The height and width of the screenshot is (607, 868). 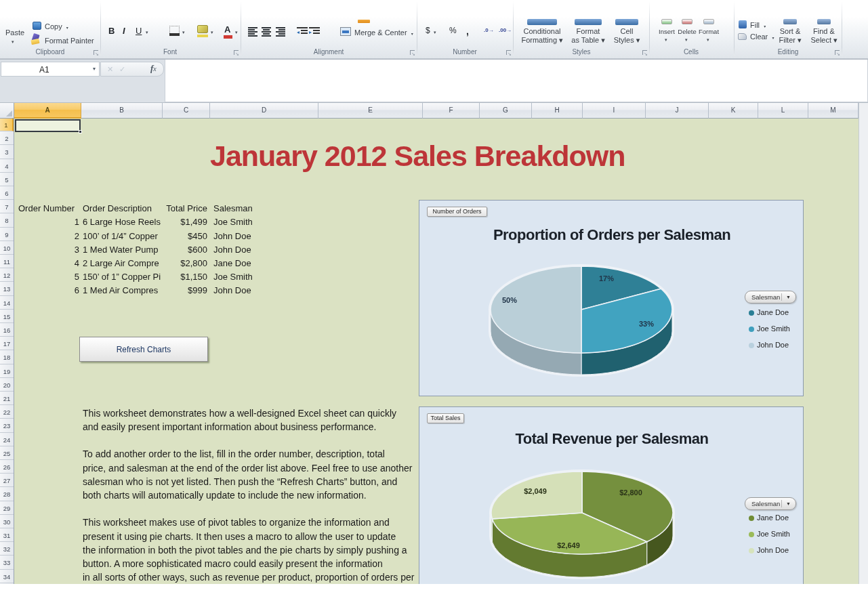 I want to click on svg-text: $2,049, so click(x=535, y=491).